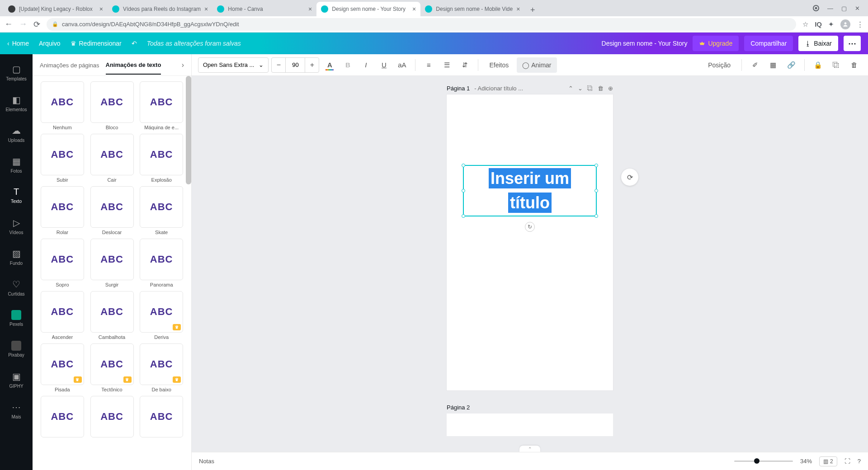 The width and height of the screenshot is (868, 470). What do you see at coordinates (816, 8) in the screenshot?
I see `account-dot-icon` at bounding box center [816, 8].